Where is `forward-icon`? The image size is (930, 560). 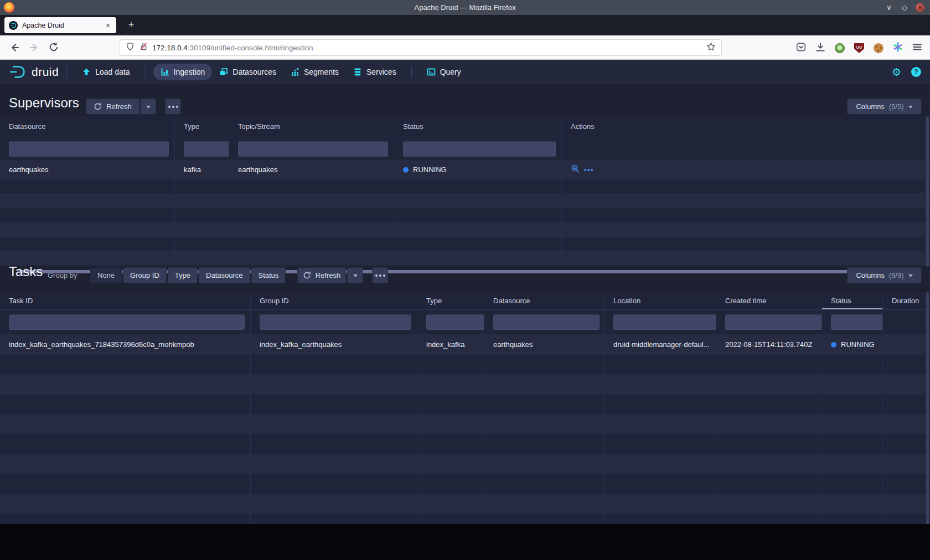 forward-icon is located at coordinates (34, 49).